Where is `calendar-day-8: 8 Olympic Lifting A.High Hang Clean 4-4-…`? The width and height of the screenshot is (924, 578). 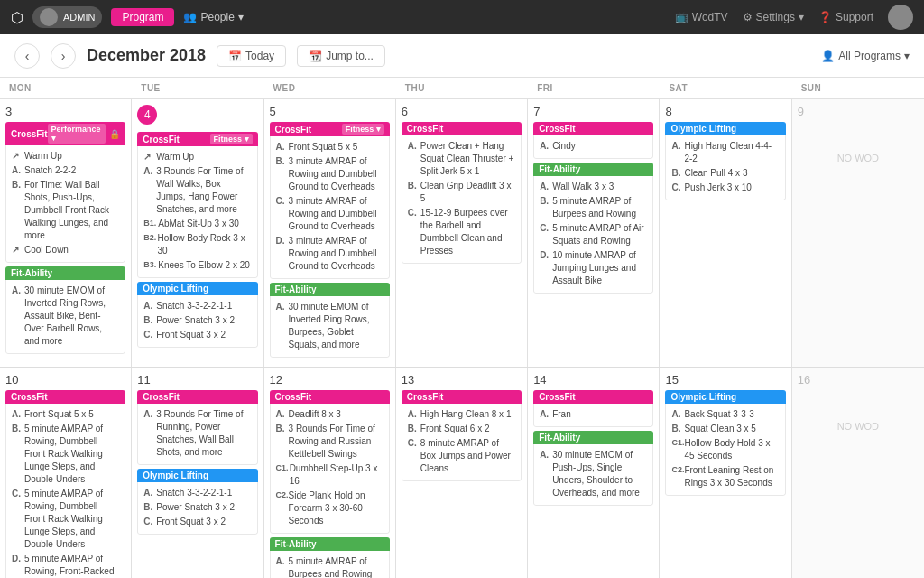
calendar-day-8: 8 Olympic Lifting A.High Hang Clean 4-4-… is located at coordinates (725, 233).